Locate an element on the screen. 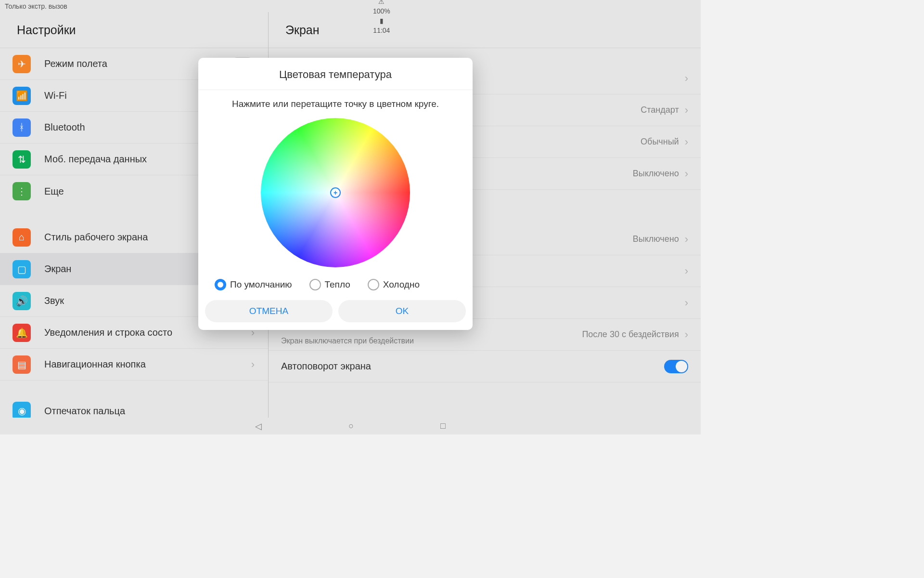 This screenshot has height=578, width=924. radio-default: По умолчанию is located at coordinates (253, 285).